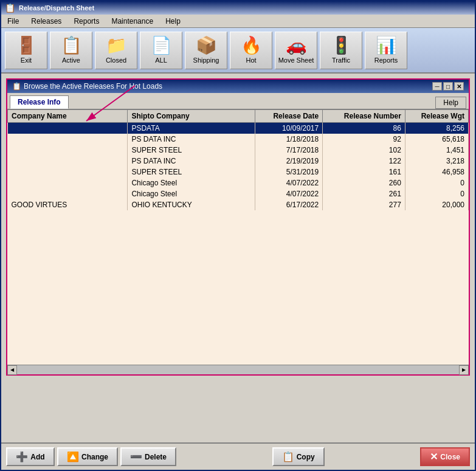  Describe the element at coordinates (207, 46) in the screenshot. I see `shipping-icon: 📦` at that location.